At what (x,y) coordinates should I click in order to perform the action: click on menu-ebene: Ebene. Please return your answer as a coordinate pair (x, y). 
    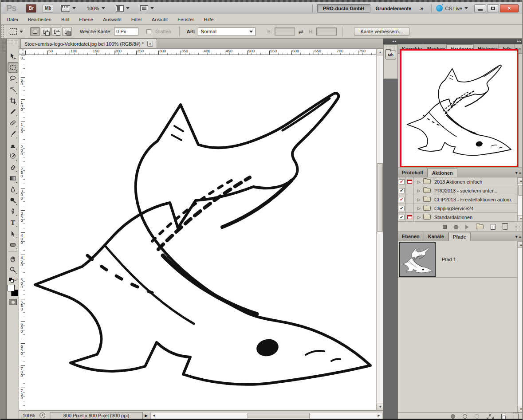
    Looking at the image, I should click on (86, 20).